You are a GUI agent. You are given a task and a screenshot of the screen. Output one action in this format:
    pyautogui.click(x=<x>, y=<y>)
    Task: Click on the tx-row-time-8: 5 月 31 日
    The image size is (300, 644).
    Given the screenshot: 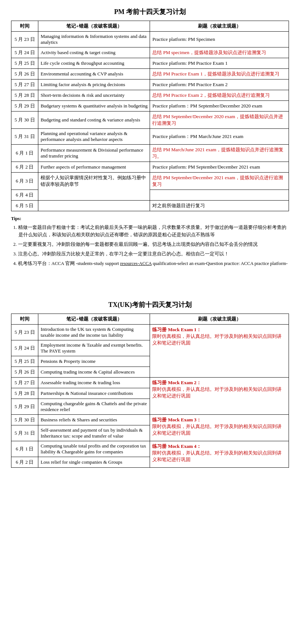 What is the action you would take?
    pyautogui.click(x=25, y=434)
    